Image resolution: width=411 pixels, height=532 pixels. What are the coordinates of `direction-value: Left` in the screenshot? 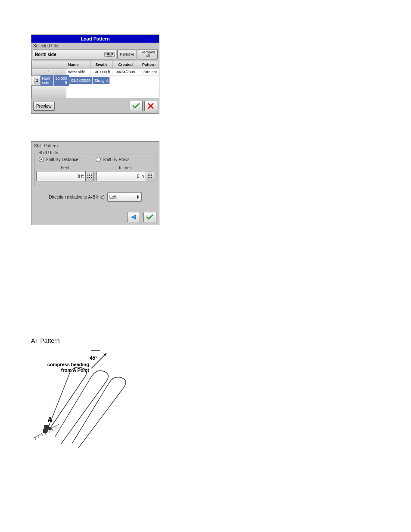 It's located at (113, 197).